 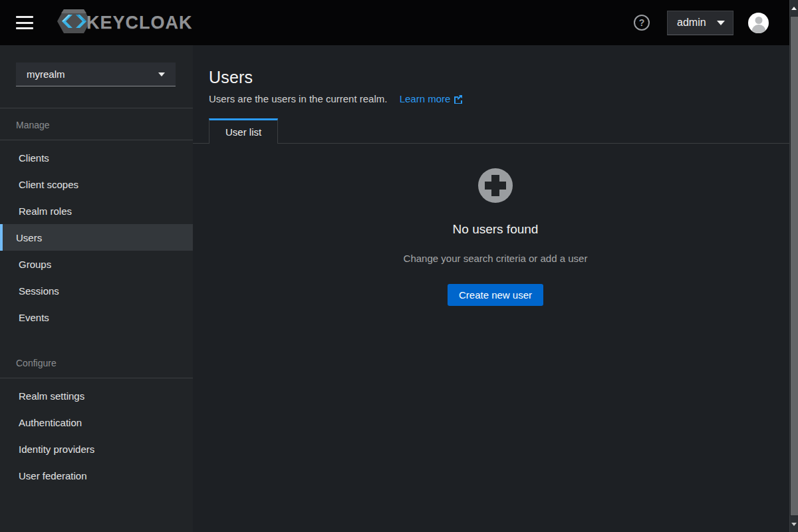 I want to click on sidebar-item-clients: Clients, so click(x=96, y=158).